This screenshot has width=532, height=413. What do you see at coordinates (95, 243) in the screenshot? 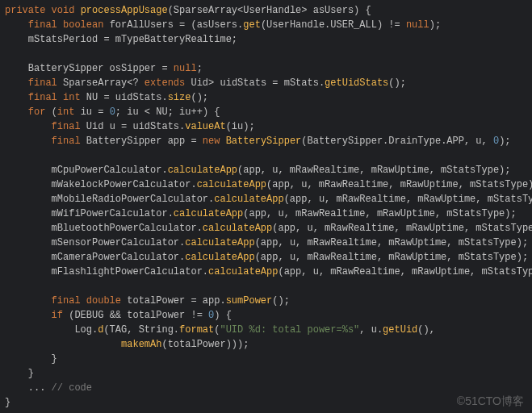
I see `code-token: mSensorPowerCalculator.` at bounding box center [95, 243].